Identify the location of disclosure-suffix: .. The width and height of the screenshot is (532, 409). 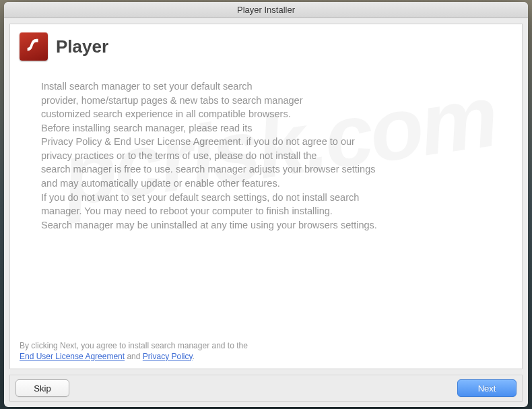
(194, 356).